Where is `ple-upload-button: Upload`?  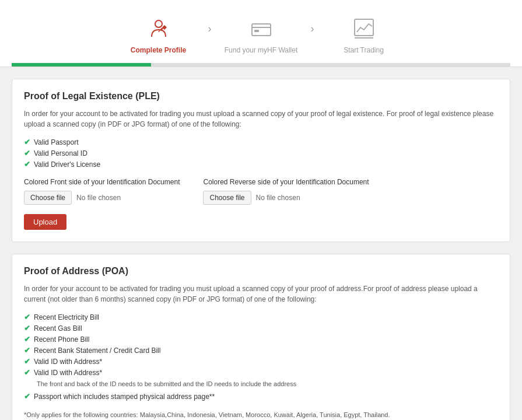
ple-upload-button: Upload is located at coordinates (45, 222).